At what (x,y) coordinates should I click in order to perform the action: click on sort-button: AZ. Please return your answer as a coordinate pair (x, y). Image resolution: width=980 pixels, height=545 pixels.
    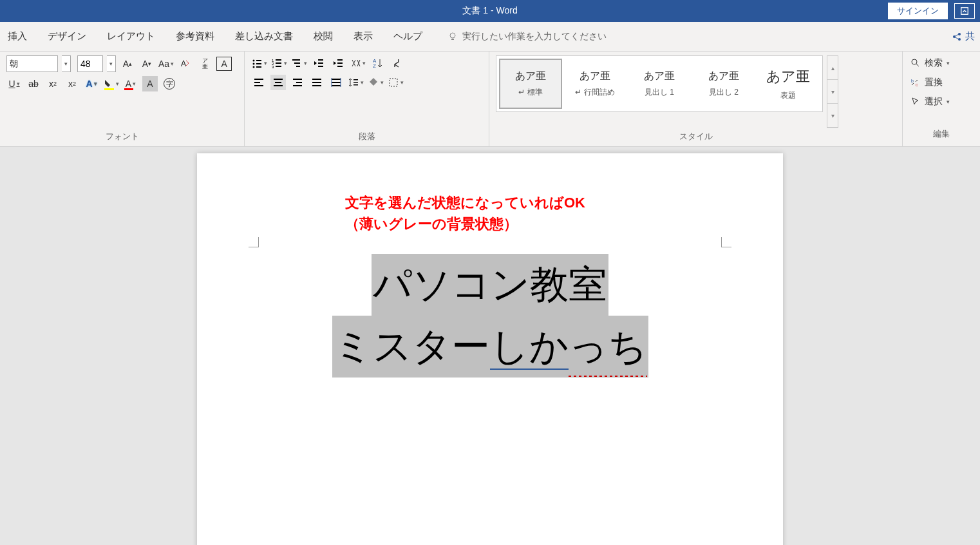
    Looking at the image, I should click on (377, 63).